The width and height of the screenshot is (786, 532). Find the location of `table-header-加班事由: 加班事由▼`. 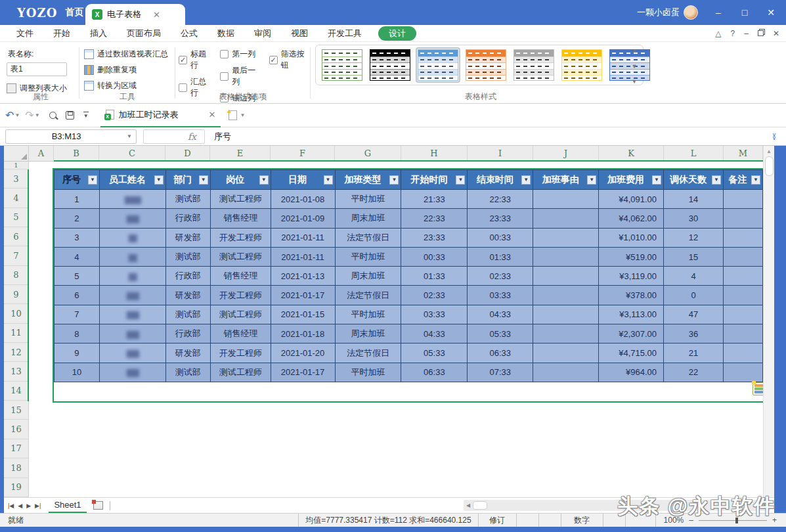

table-header-加班事由: 加班事由▼ is located at coordinates (566, 180).